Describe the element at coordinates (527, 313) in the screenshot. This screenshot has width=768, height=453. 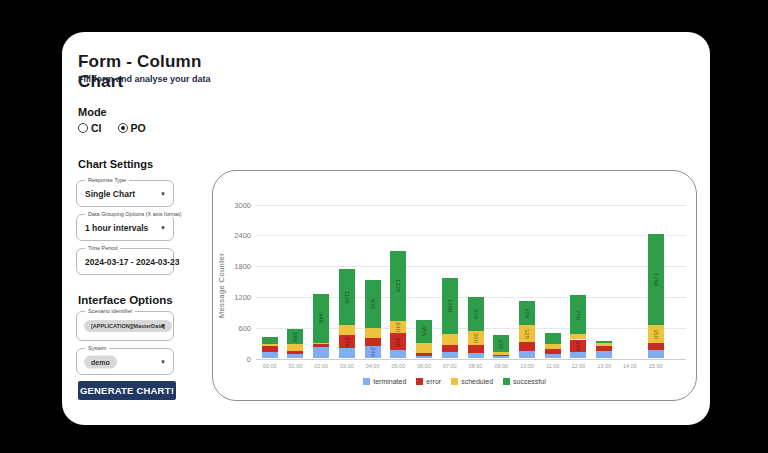
I see `bar-segment-successful: 470` at that location.